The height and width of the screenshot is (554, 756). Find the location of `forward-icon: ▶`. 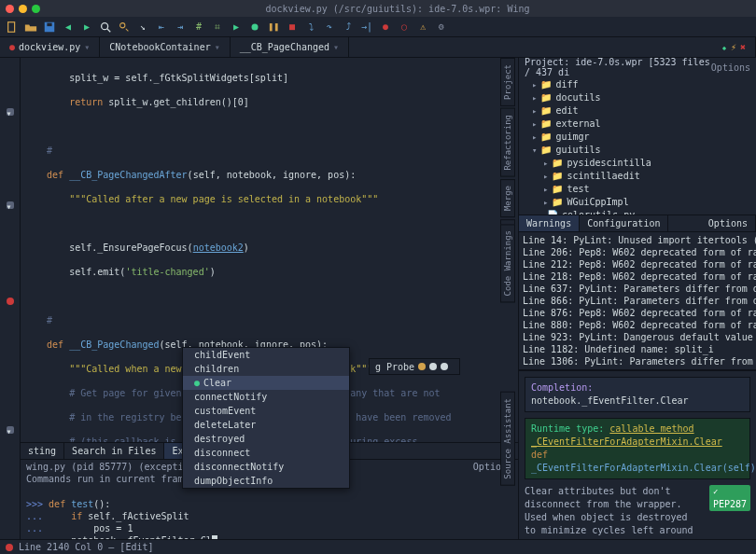

forward-icon: ▶ is located at coordinates (87, 27).